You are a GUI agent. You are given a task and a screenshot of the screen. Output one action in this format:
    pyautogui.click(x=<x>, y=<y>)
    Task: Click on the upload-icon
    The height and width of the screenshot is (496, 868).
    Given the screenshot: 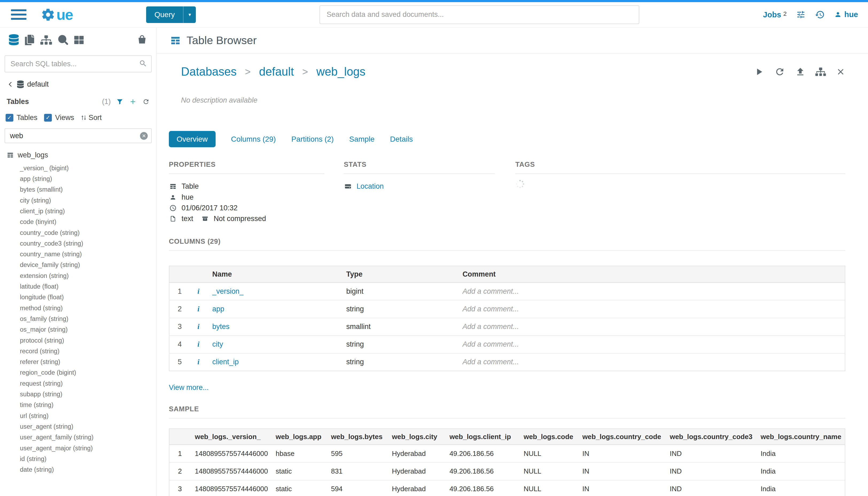 What is the action you would take?
    pyautogui.click(x=800, y=72)
    